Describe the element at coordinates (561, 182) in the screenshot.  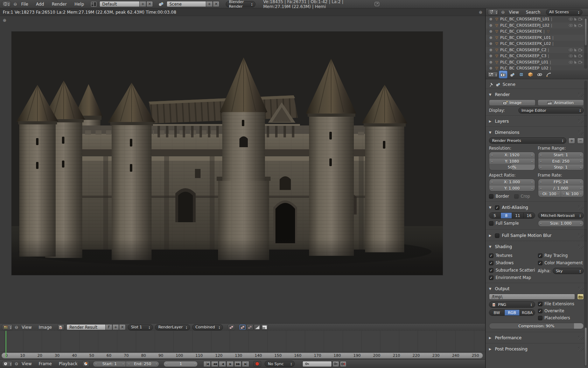
I see `fps-field: FPS: 24` at that location.